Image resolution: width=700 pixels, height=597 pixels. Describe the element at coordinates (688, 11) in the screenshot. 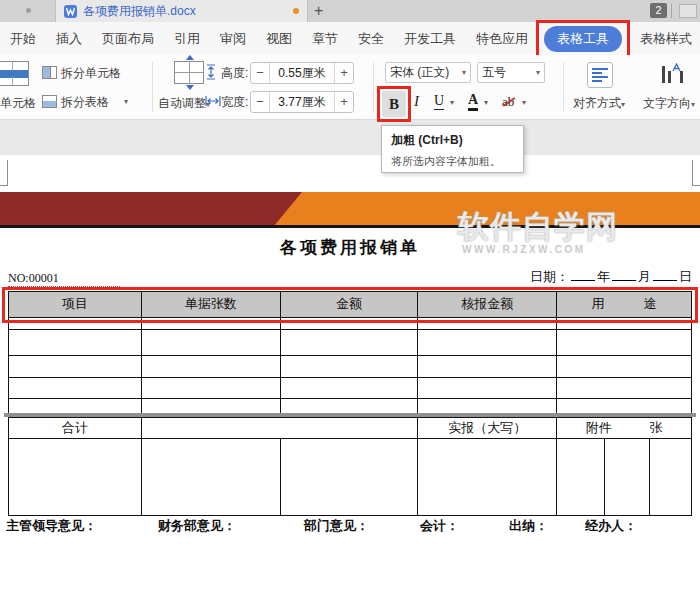

I see `window-control-partial` at that location.